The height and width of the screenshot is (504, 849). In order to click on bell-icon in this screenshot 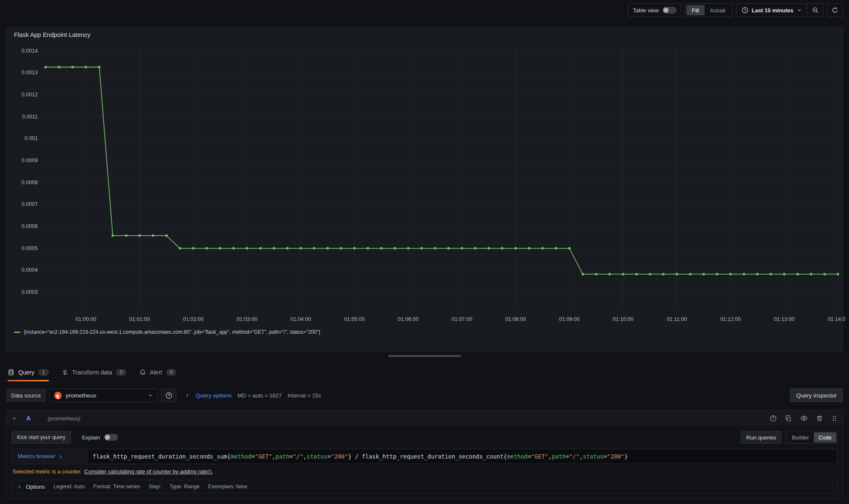, I will do `click(143, 372)`.